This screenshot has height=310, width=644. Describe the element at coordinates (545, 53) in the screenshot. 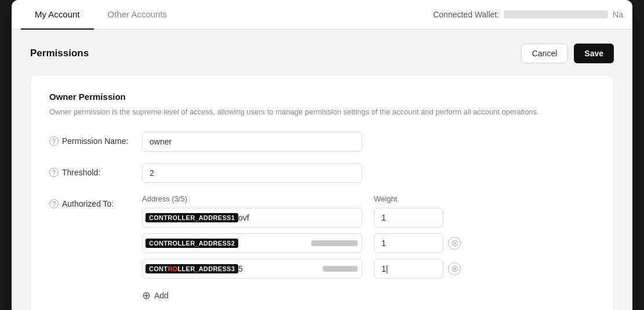

I see `cancel-button: Cancel` at that location.